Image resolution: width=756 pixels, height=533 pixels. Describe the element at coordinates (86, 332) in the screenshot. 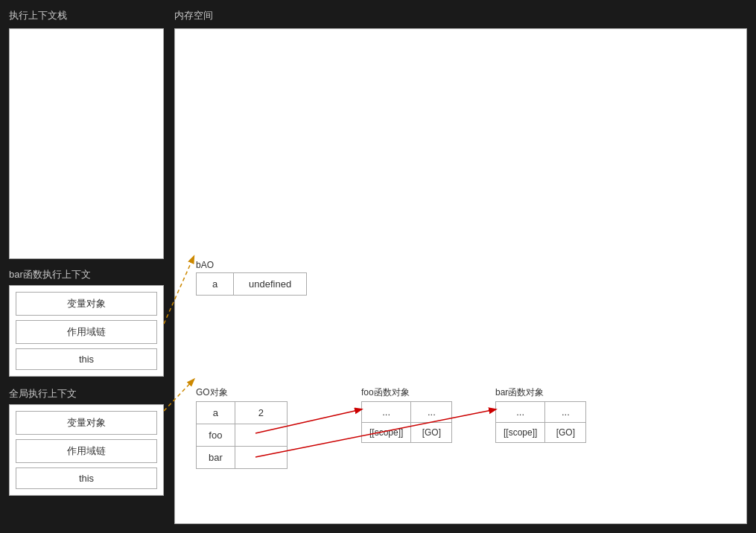

I see `bar-scope-chain: 作用域链` at that location.